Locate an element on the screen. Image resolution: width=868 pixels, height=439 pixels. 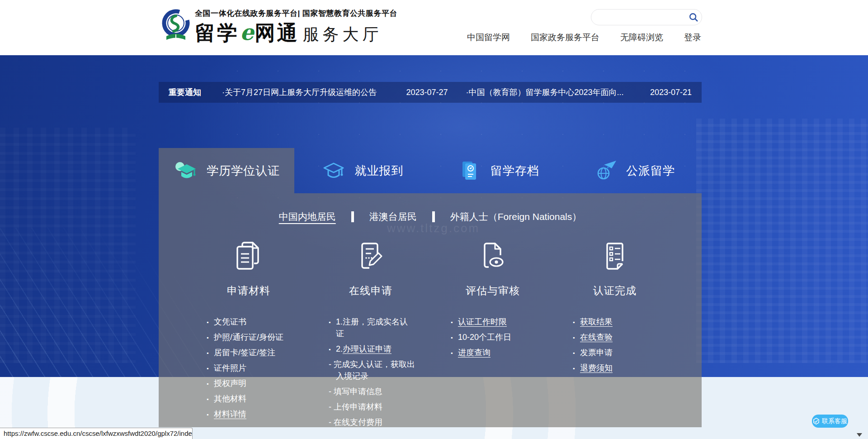
resident-subtabs: 中国内地居民 港澳台居民 外籍人士（Foreign Nationals） is located at coordinates (430, 208).